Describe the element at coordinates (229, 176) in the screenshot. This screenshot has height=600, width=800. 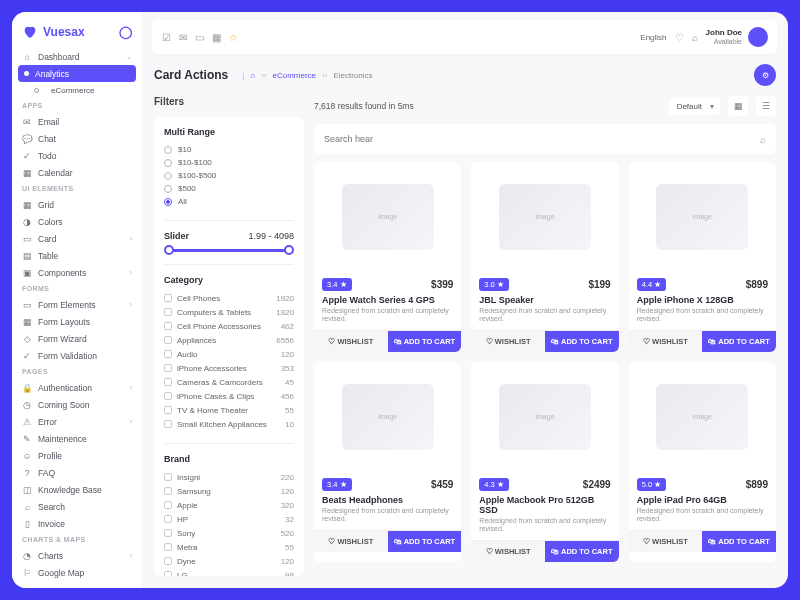
I see `range-option: $100-$500` at that location.